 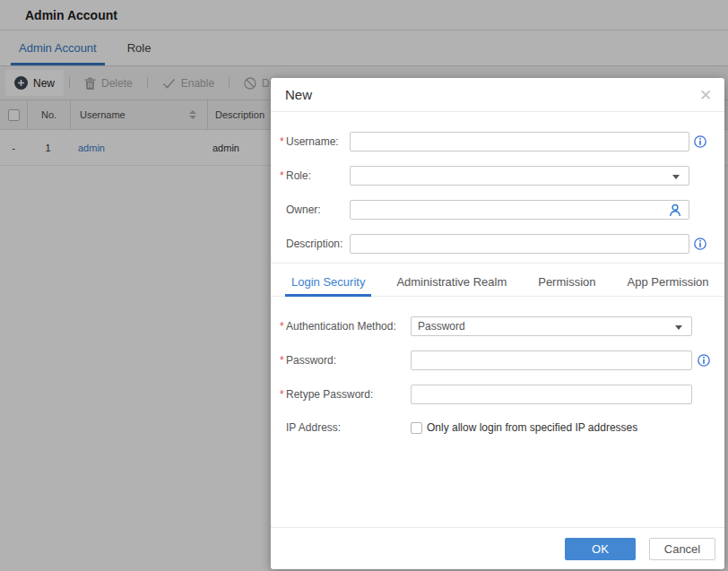 What do you see at coordinates (498, 280) in the screenshot?
I see `dialog-tabs: Login Security Administrative Realm Perm…` at bounding box center [498, 280].